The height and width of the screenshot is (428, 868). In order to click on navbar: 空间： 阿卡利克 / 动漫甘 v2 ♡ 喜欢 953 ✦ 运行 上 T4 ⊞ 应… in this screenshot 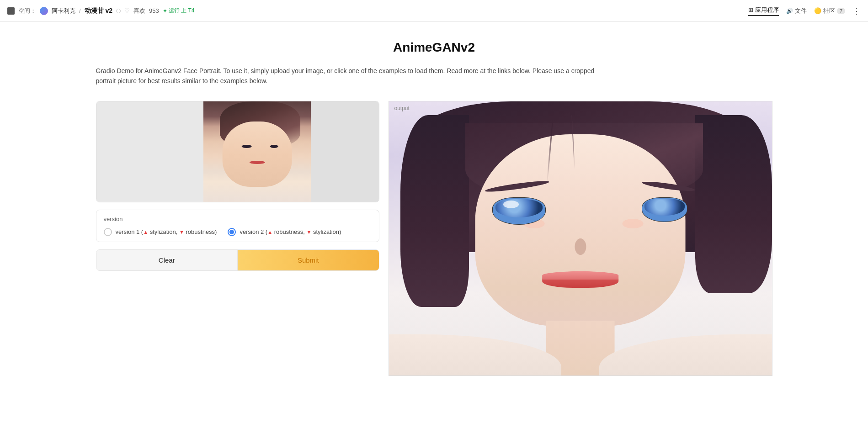, I will do `click(434, 11)`.